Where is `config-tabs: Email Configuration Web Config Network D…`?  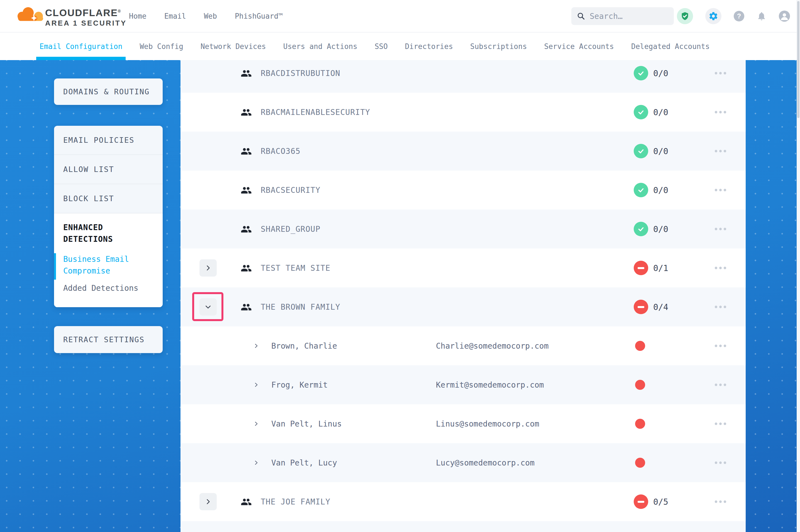 config-tabs: Email Configuration Web Config Network D… is located at coordinates (400, 46).